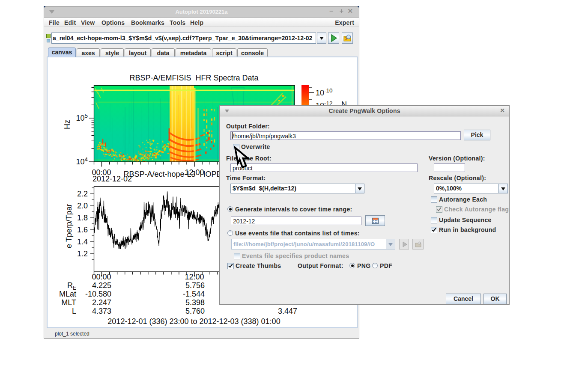 The height and width of the screenshot is (392, 576). I want to click on svg-text: -10.580, so click(98, 294).